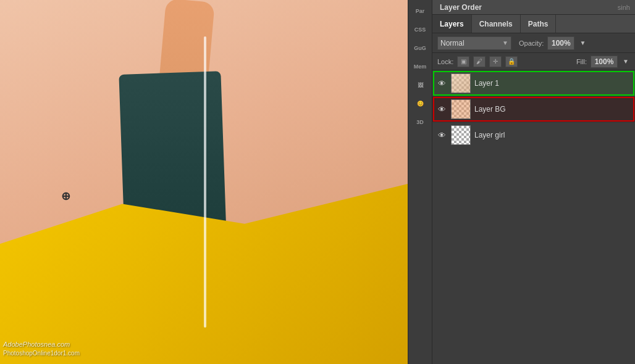 The image size is (635, 364). What do you see at coordinates (420, 30) in the screenshot?
I see `sidebar-item-css: CSS` at bounding box center [420, 30].